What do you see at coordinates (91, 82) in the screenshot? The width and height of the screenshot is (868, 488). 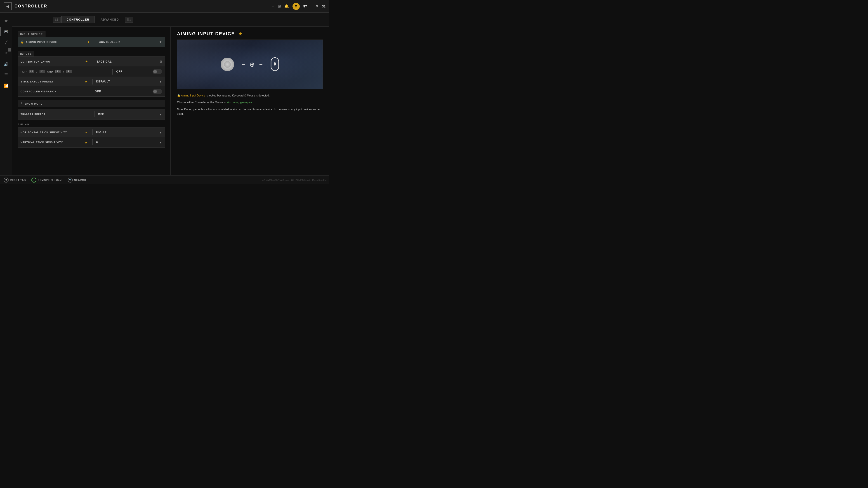 I see `stick-layout-row: STICK LAYOUT PRESET ★ DEFAULT ▼` at bounding box center [91, 82].